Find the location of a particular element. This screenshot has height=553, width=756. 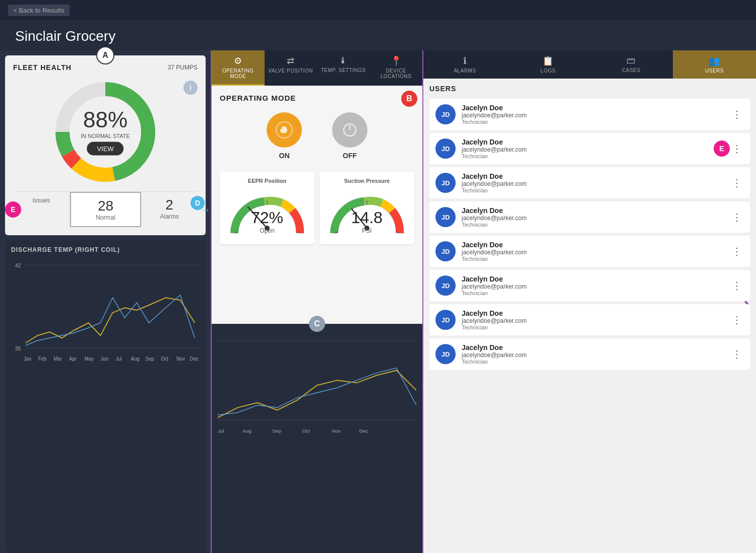

gear-icon: ⚙ is located at coordinates (238, 61).